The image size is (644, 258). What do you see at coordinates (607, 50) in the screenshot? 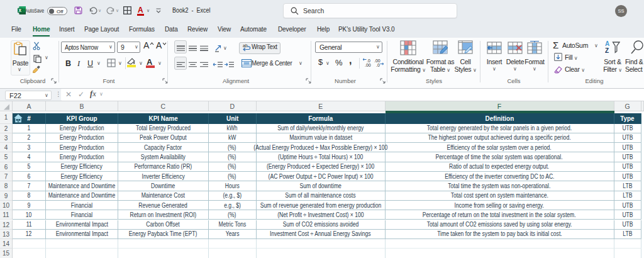
I see `svg-text: Z` at bounding box center [607, 50].